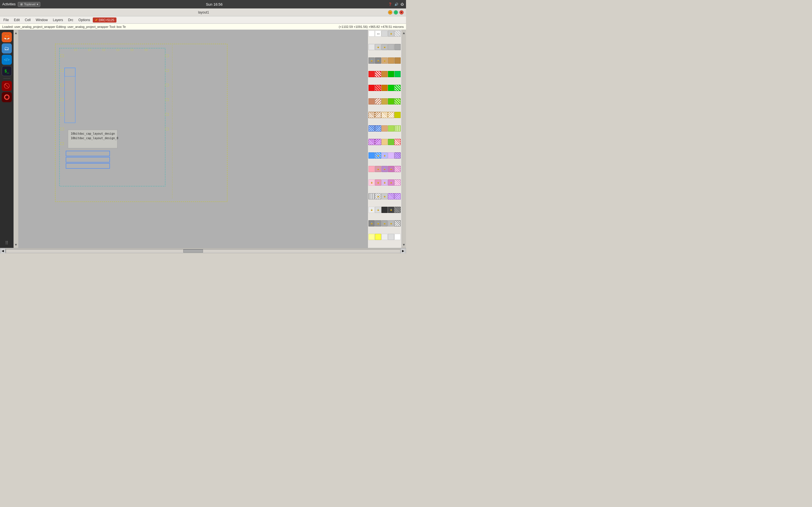  What do you see at coordinates (397, 4) in the screenshot?
I see `sound-icon: 🔊` at bounding box center [397, 4].